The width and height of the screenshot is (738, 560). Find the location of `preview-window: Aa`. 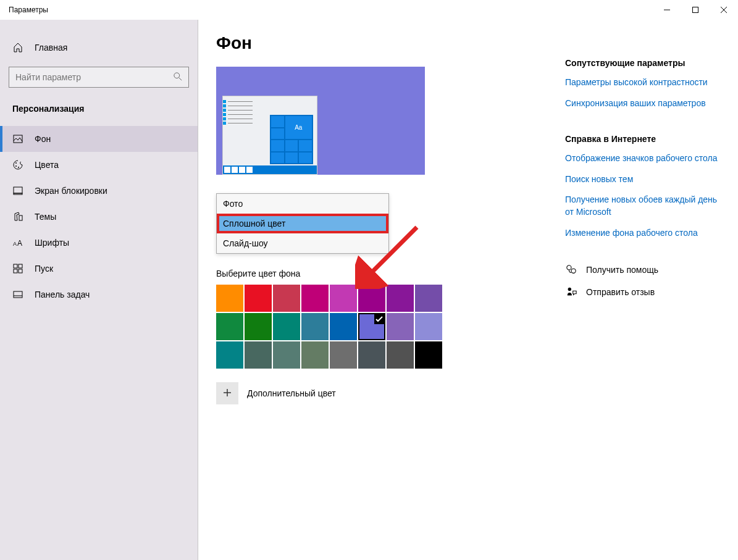

preview-window: Aa is located at coordinates (270, 135).